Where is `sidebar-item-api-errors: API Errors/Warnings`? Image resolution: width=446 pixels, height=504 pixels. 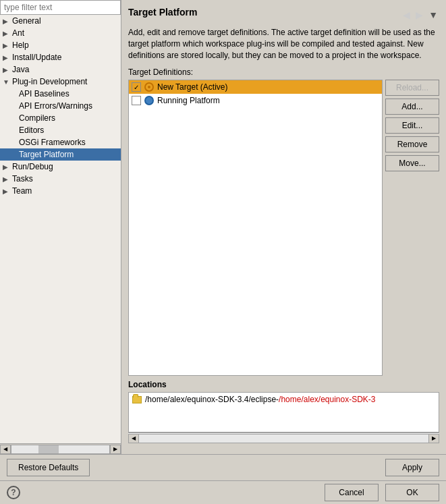
sidebar-item-api-errors: API Errors/Warnings is located at coordinates (61, 106).